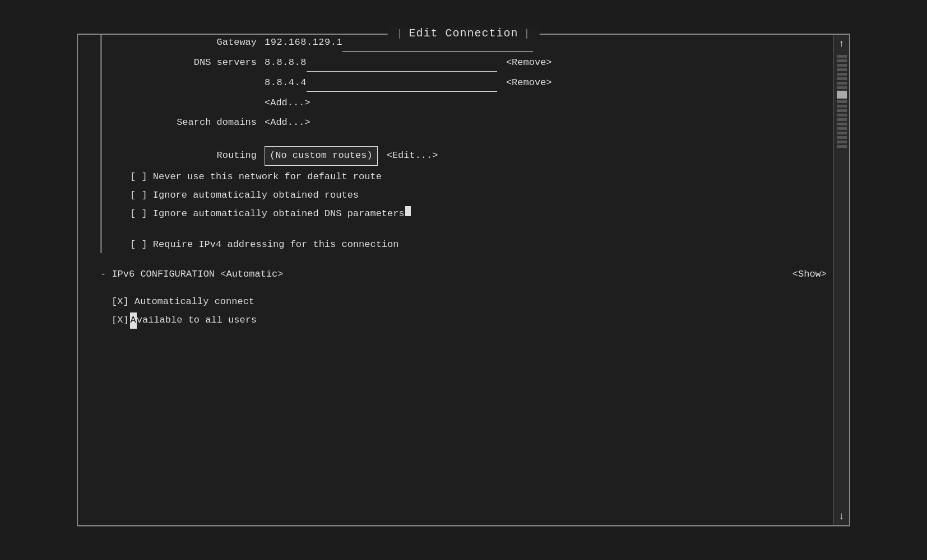 This screenshot has width=927, height=560. I want to click on ipv6-config-label: - IPv6 CONFIGURATION <Automatic>, so click(192, 274).